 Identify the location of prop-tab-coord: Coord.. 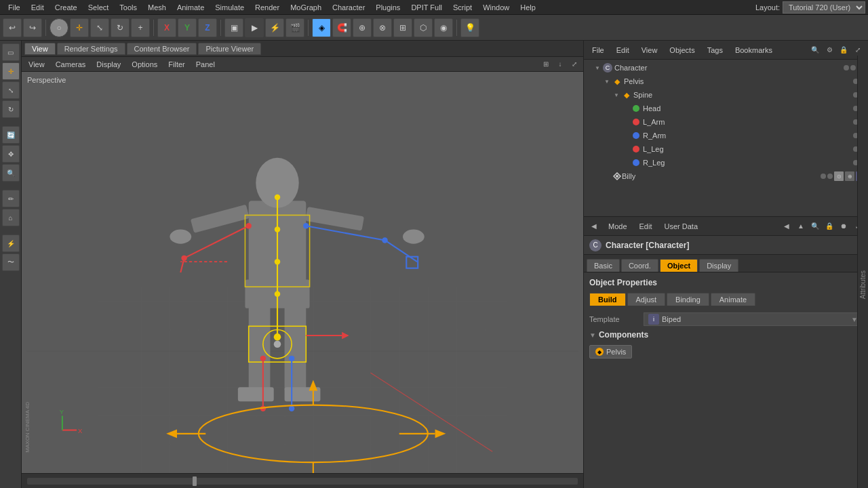
(640, 266).